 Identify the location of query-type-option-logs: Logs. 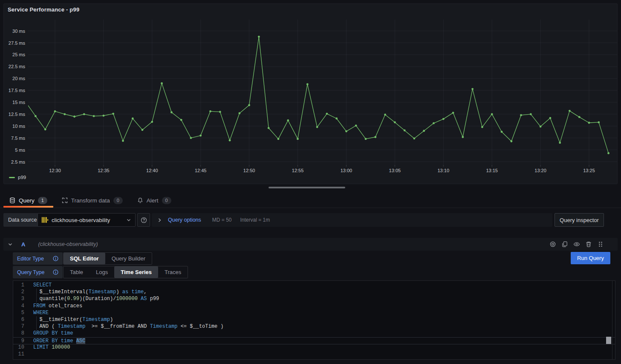
(102, 272).